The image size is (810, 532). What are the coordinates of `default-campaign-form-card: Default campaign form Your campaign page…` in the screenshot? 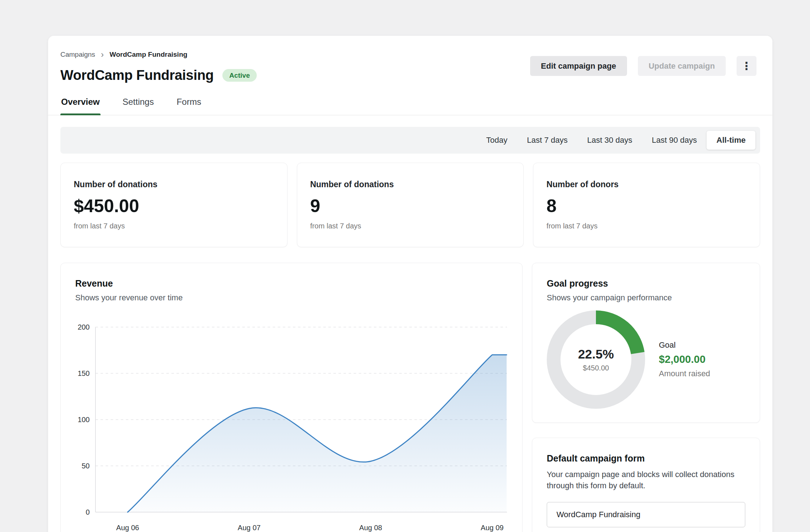 It's located at (646, 485).